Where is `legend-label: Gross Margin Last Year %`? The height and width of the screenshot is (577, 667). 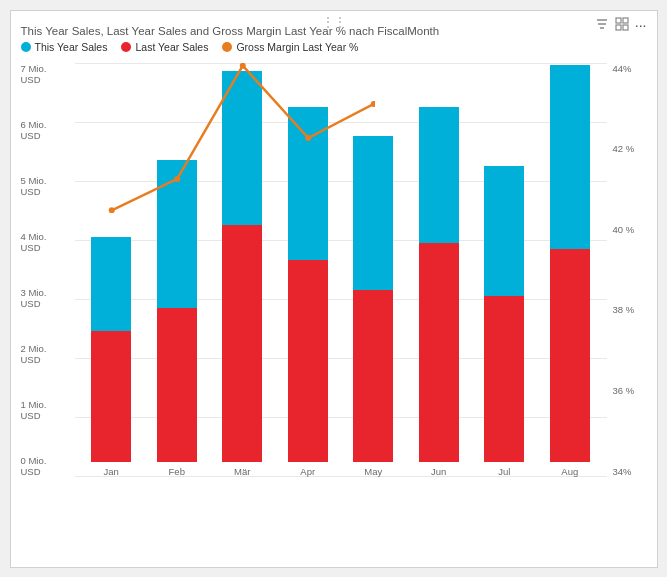
legend-label: Gross Margin Last Year % is located at coordinates (297, 47).